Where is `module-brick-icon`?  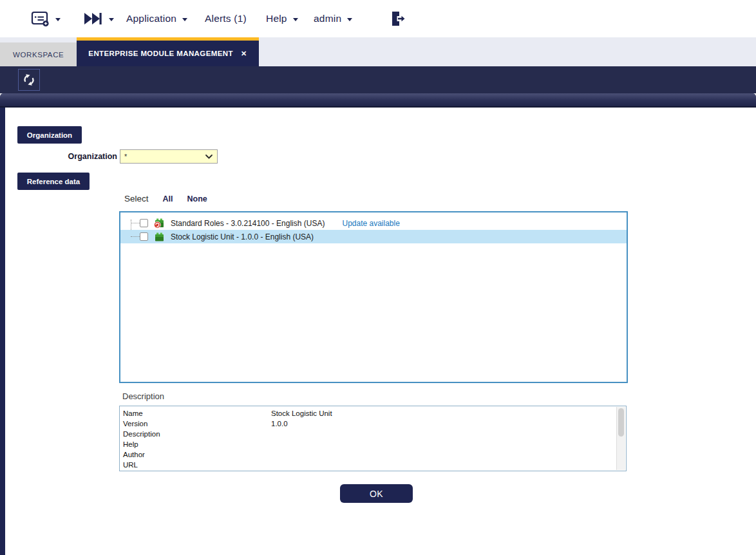 module-brick-icon is located at coordinates (160, 237).